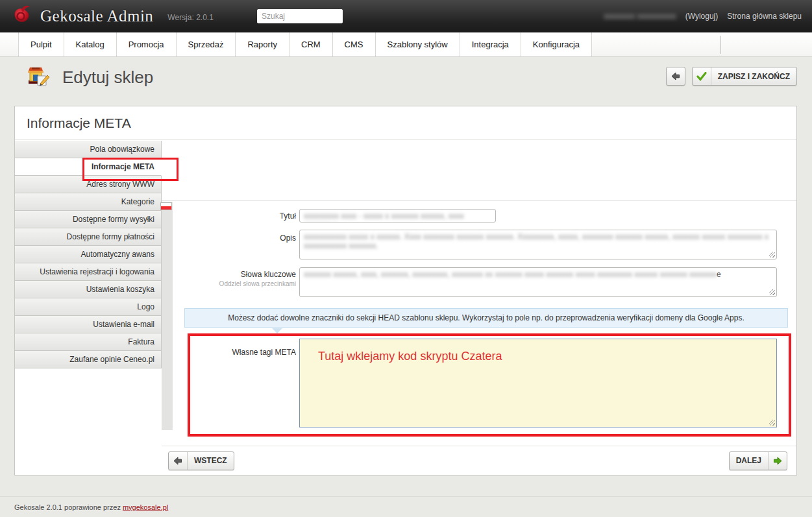 This screenshot has width=812, height=517. Describe the element at coordinates (486, 318) in the screenshot. I see `head-tags-info-box: Możesz dodać dowolne znaczniki do sekcji…` at that location.